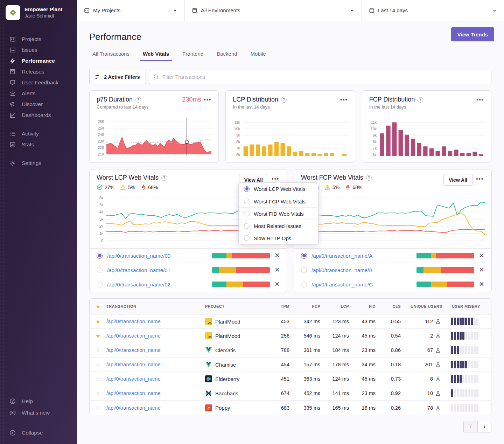 This screenshot has width=504, height=444. Describe the element at coordinates (273, 11) in the screenshot. I see `environment-selector: All Environments` at that location.